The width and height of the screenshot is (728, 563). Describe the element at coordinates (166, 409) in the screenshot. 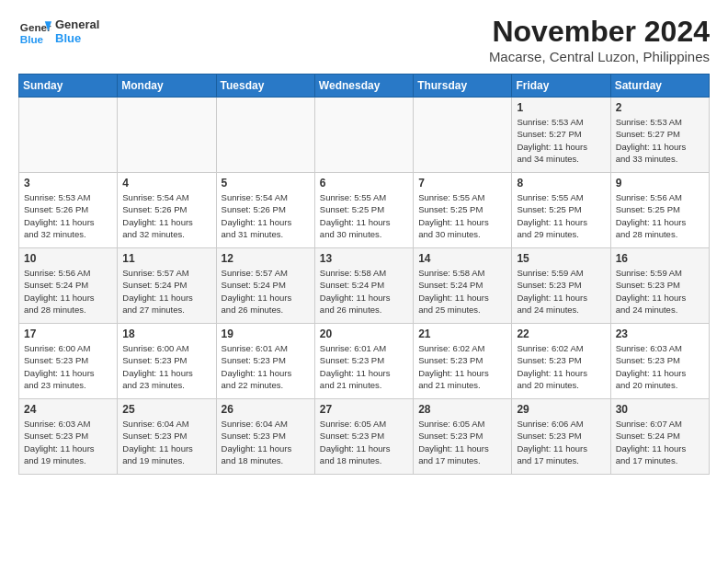

I see `day-number: 25` at that location.